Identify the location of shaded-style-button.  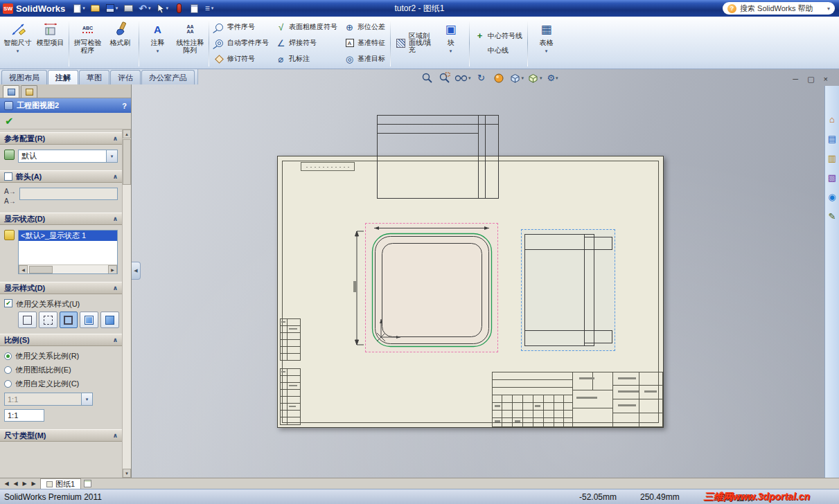
(109, 320).